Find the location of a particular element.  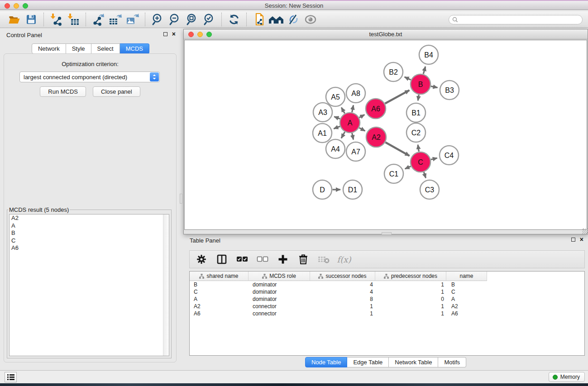

tab-node-table: Node Table is located at coordinates (326, 362).